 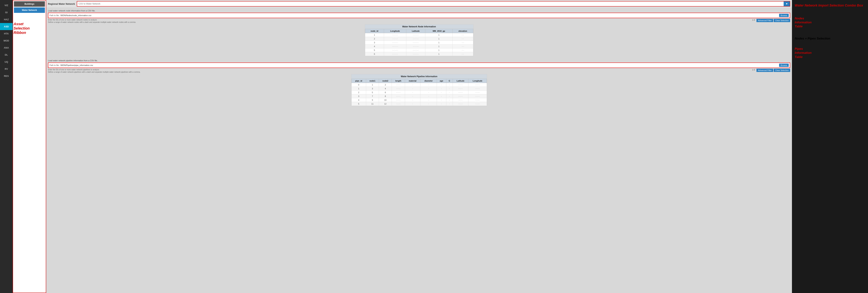 I want to click on pipes-table: pipe_id node1 node2 length material diam…, so click(x=419, y=92).